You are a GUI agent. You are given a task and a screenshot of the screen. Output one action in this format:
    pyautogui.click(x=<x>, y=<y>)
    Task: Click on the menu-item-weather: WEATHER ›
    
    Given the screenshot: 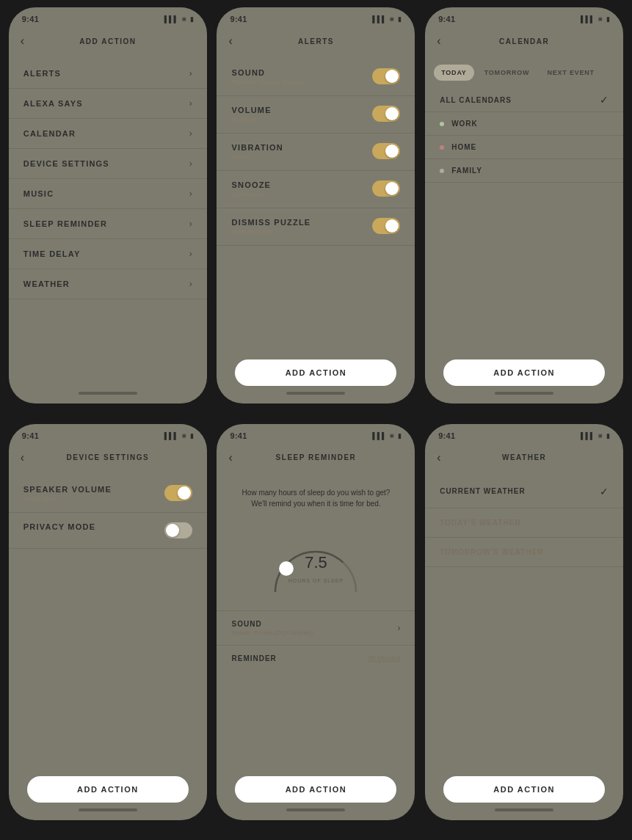 What is the action you would take?
    pyautogui.click(x=108, y=285)
    